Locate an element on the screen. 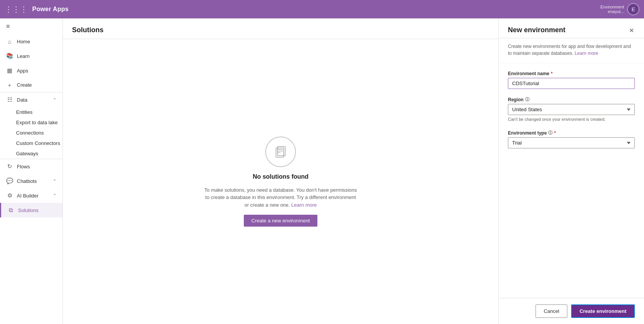  env-type-info-icon: ⓘ is located at coordinates (550, 133).